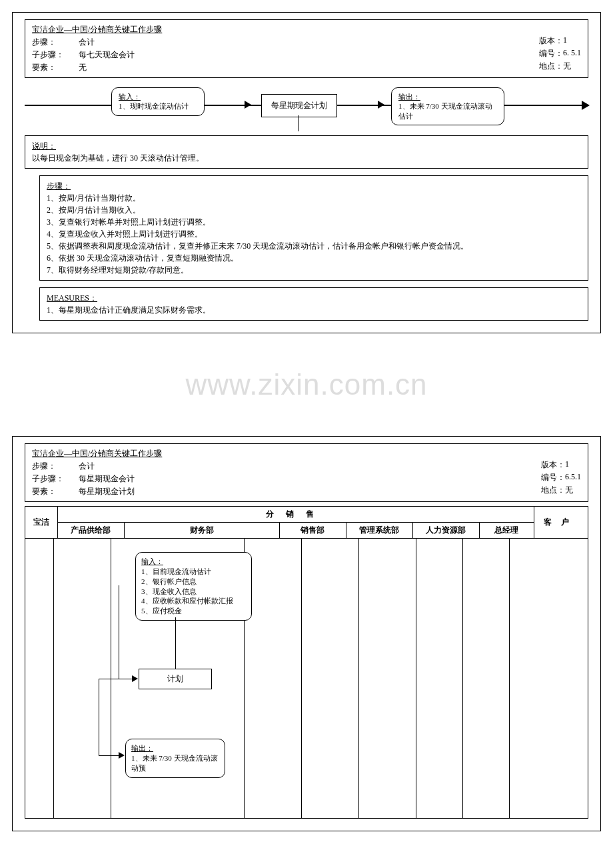 The width and height of the screenshot is (613, 868). I want to click on dept-col: 人力资源部, so click(446, 531).